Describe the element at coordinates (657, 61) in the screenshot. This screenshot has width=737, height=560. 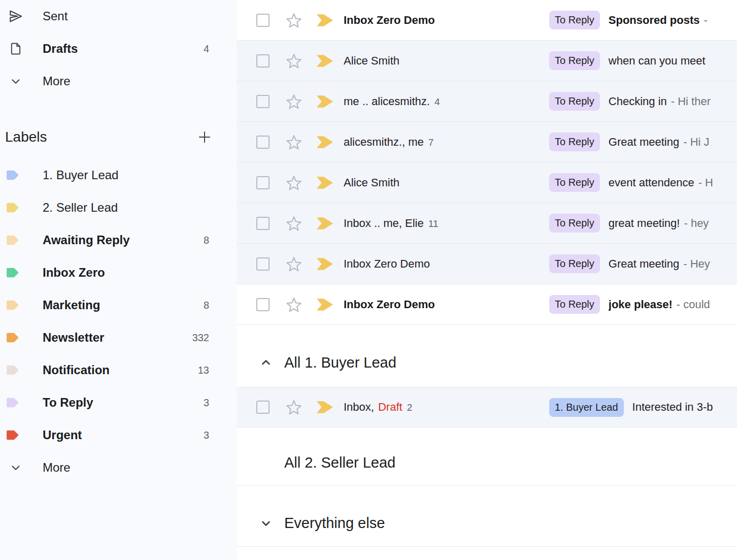
I see `email-subject: when can you meet` at that location.